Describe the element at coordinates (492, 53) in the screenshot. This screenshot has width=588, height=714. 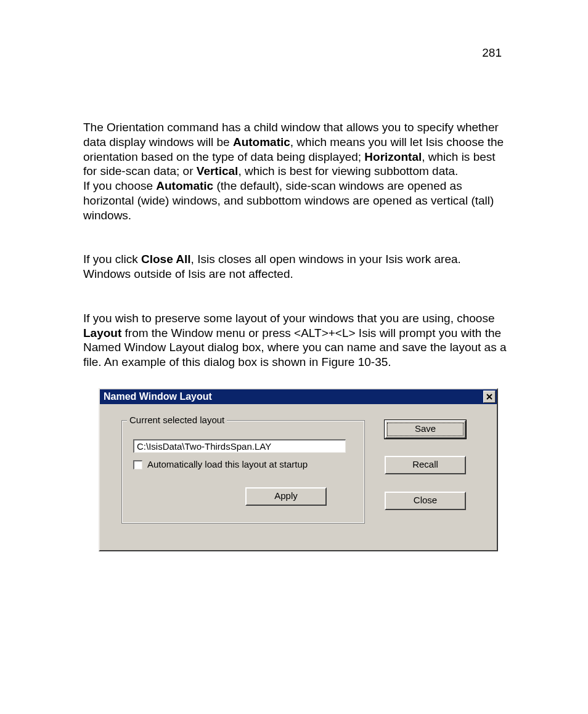
I see `page-number: 281` at that location.